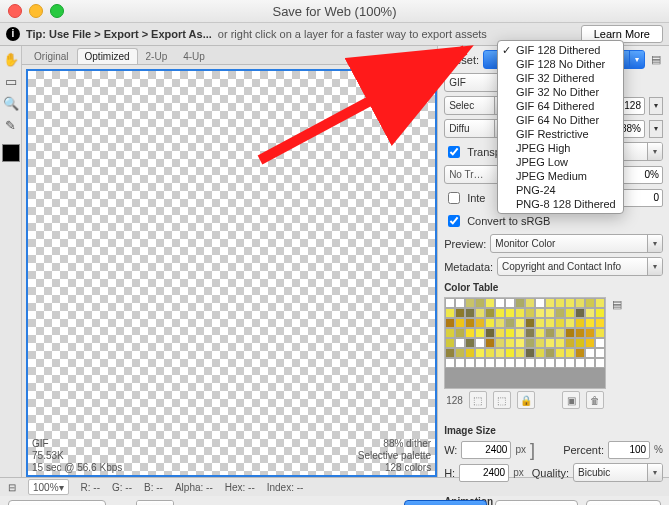  Describe the element at coordinates (576, 244) in the screenshot. I see `preview-select: Monitor Color▾` at that location.